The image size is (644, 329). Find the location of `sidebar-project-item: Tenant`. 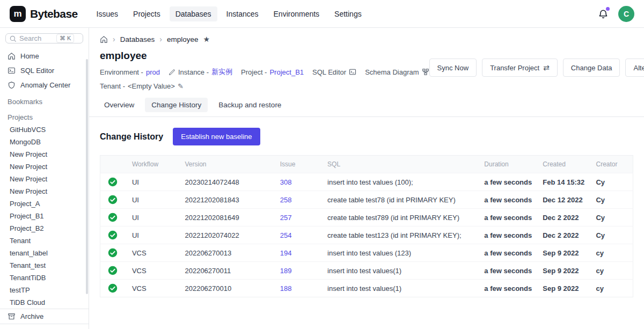

sidebar-project-item: Tenant is located at coordinates (44, 240).